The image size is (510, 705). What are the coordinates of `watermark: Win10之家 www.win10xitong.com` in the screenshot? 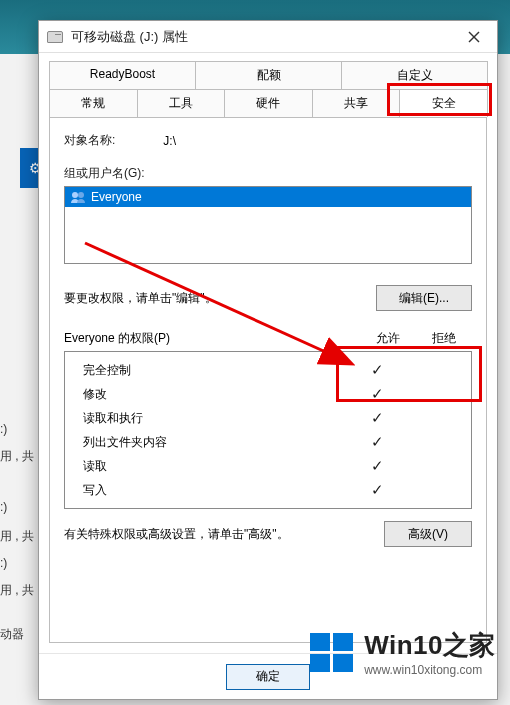 It's located at (402, 652).